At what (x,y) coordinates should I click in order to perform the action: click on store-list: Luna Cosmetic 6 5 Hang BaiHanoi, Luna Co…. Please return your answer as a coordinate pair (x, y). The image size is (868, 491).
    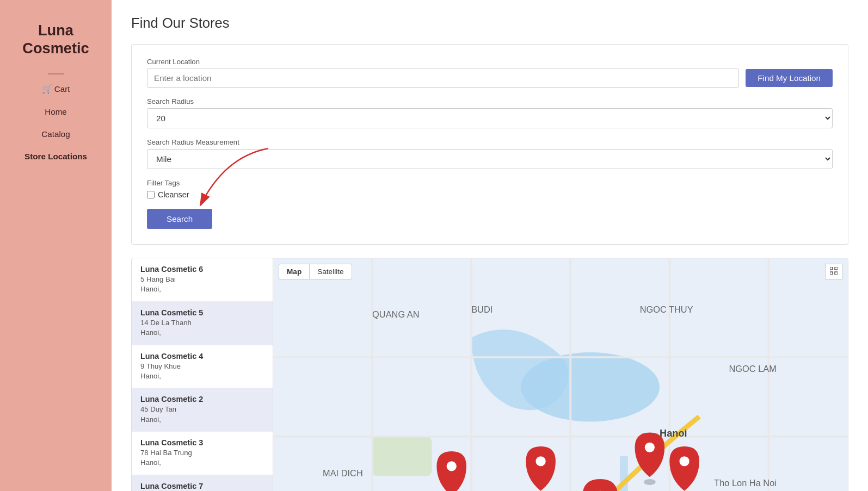
    Looking at the image, I should click on (202, 375).